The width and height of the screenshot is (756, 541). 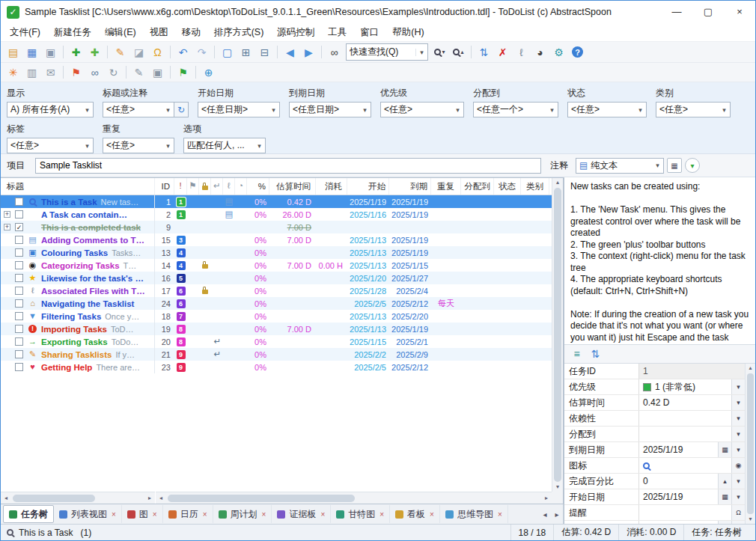 What do you see at coordinates (576, 355) in the screenshot?
I see `group-attributes-button: ≡` at bounding box center [576, 355].